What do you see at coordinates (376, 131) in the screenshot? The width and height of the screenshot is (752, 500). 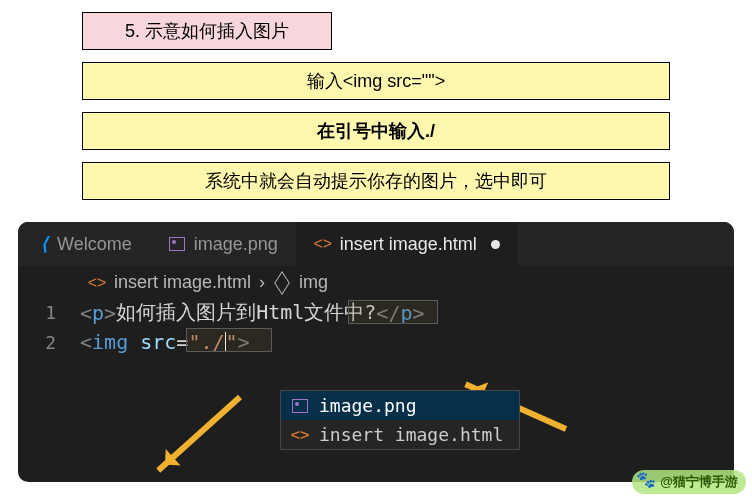 I see `step-2: 在引号中输入./` at bounding box center [376, 131].